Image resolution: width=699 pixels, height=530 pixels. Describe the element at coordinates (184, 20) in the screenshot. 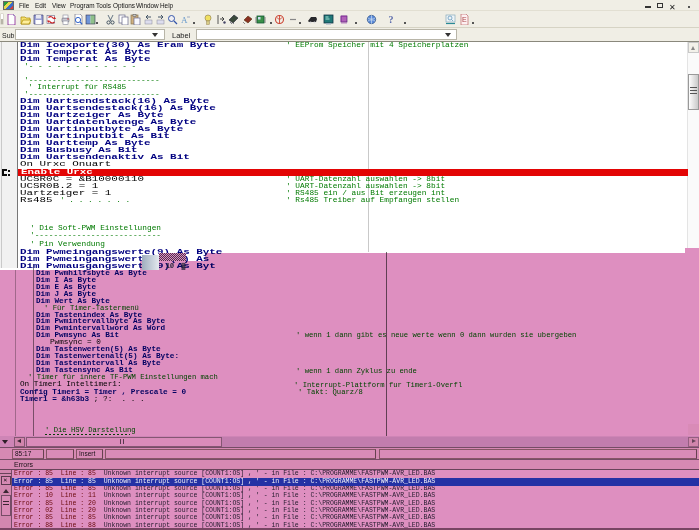

I see `svg-text: A` at that location.